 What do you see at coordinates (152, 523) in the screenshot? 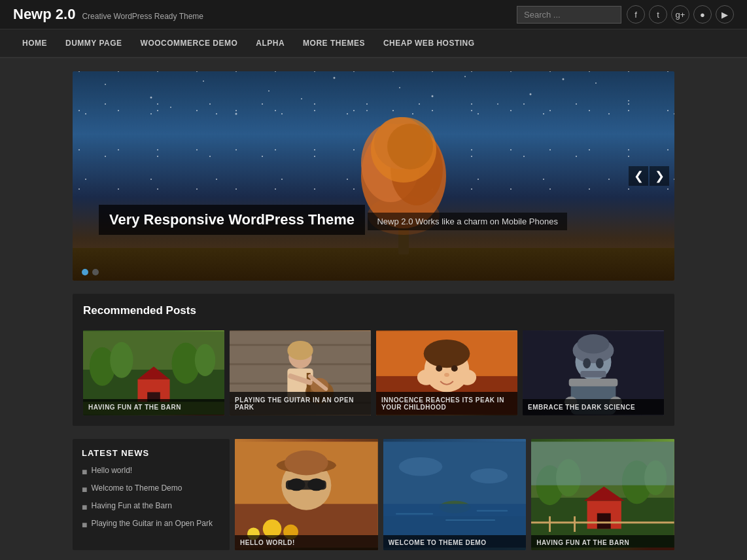
I see `news-label-4: Playing the Guitar in an Open Park` at bounding box center [152, 523].